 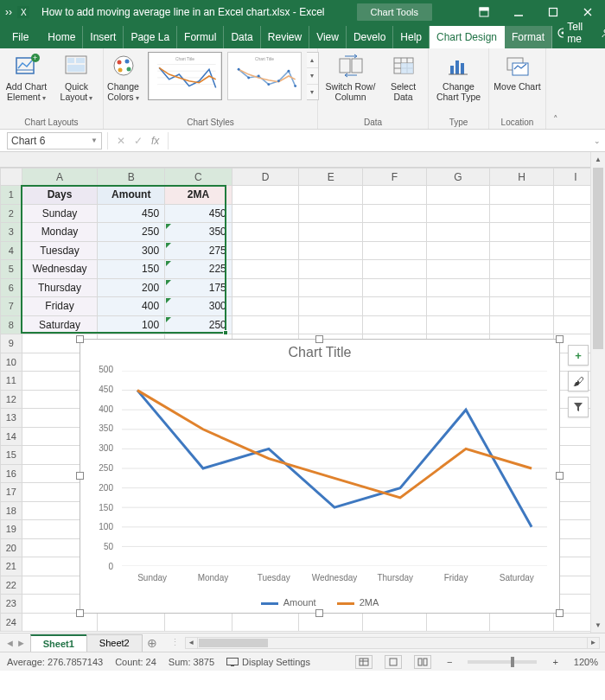 I want to click on tab-chart-design: Chart Design, so click(x=467, y=37).